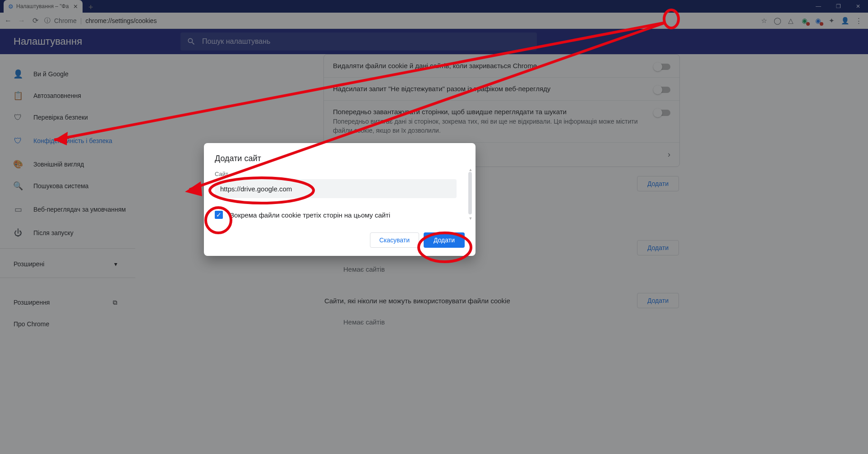 The image size is (868, 454). What do you see at coordinates (340, 174) in the screenshot?
I see `field-label: Сайт` at bounding box center [340, 174].